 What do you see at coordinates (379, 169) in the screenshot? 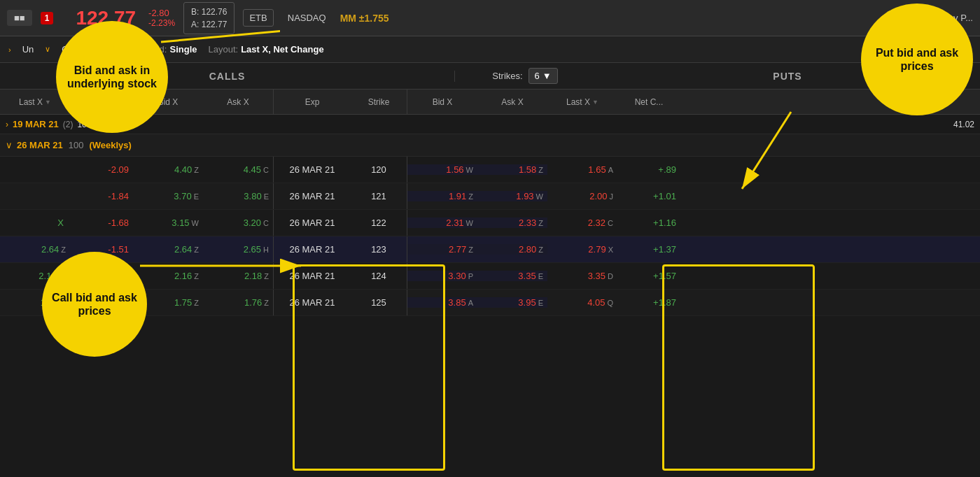
I see `cell-strike: 120` at bounding box center [379, 169].